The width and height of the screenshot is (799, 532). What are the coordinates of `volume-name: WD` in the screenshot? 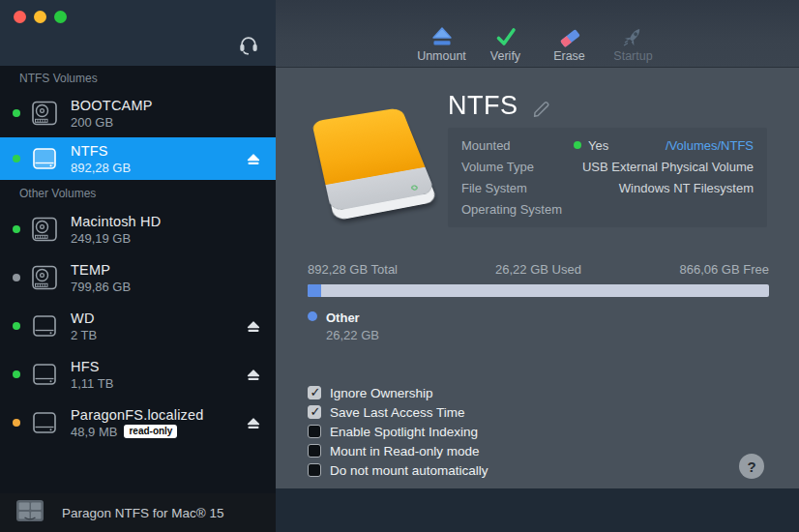 It's located at (83, 318).